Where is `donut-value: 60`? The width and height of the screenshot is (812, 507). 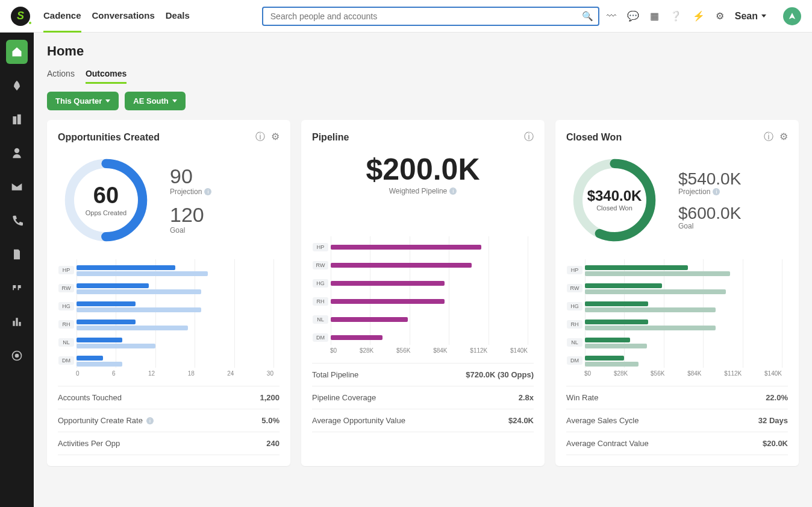
donut-value: 60 is located at coordinates (106, 196).